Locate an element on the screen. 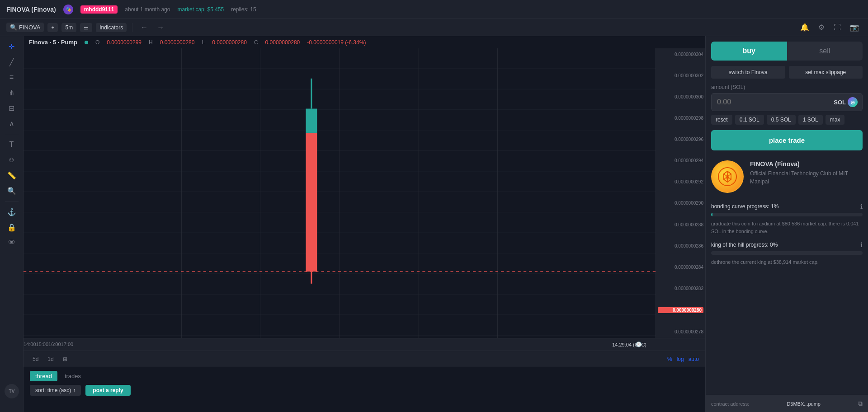 Image resolution: width=868 pixels, height=412 pixels. quick-reset: reset is located at coordinates (722, 120).